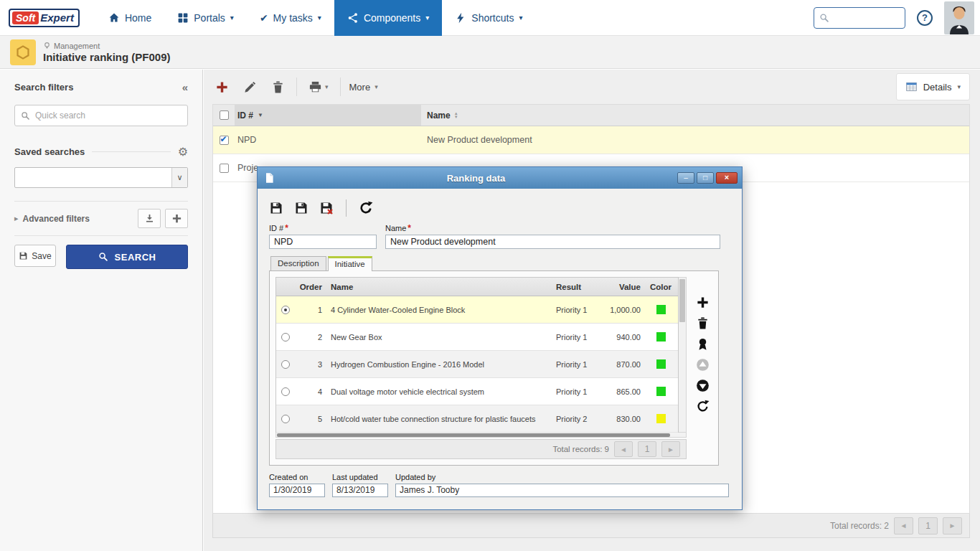 Image resolution: width=980 pixels, height=551 pixels. What do you see at coordinates (250, 88) in the screenshot?
I see `edit-record-button` at bounding box center [250, 88].